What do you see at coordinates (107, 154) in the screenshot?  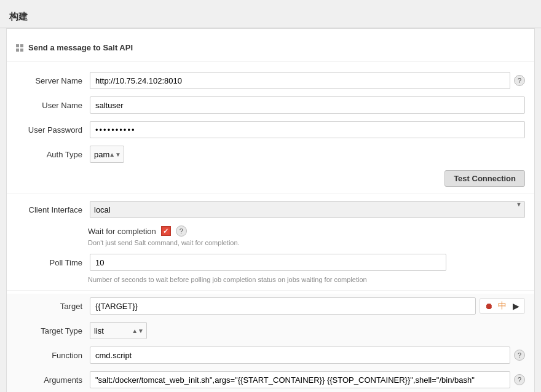 I see `auth-type-select: pam ldap auto` at bounding box center [107, 154].